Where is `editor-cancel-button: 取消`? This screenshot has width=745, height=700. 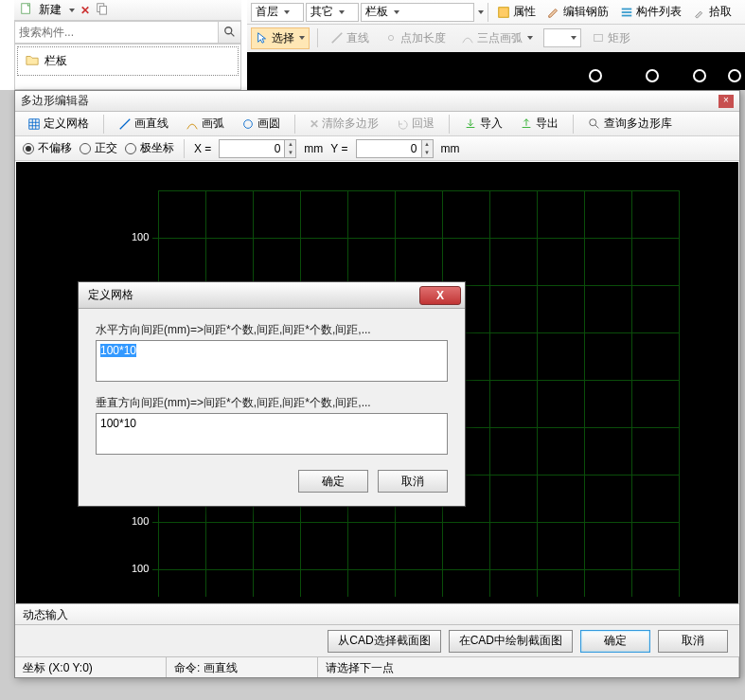
editor-cancel-button: 取消 is located at coordinates (693, 641).